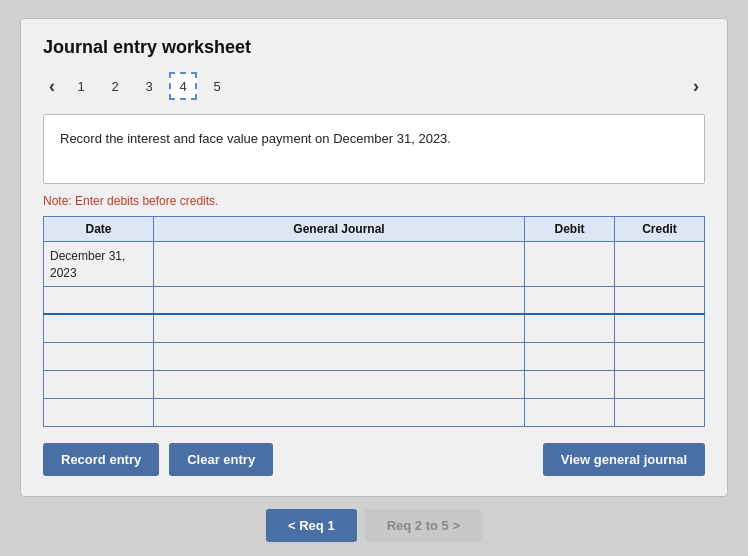  I want to click on prev-arrow-button: ‹, so click(52, 86).